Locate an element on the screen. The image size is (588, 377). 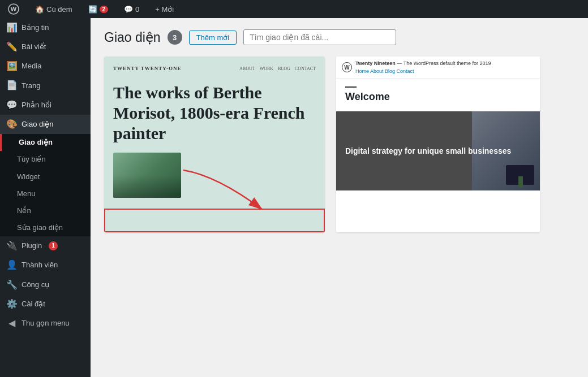
dashboard-icon: 📊 is located at coordinates (12, 28).